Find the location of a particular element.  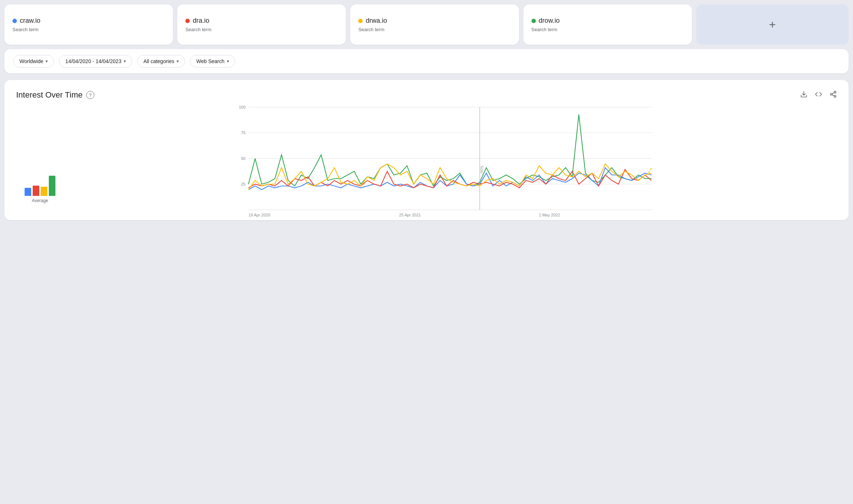

dot-yellow is located at coordinates (360, 21).